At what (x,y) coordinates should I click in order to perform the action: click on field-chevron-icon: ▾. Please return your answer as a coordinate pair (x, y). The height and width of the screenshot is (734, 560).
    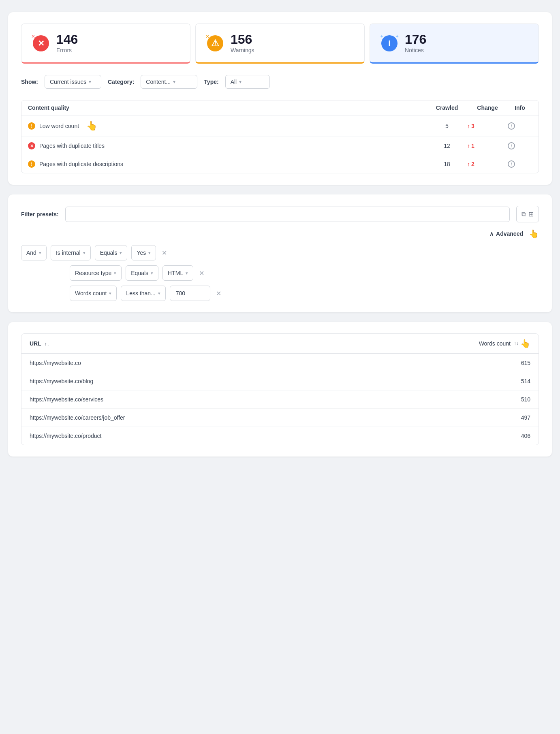
    Looking at the image, I should click on (115, 273).